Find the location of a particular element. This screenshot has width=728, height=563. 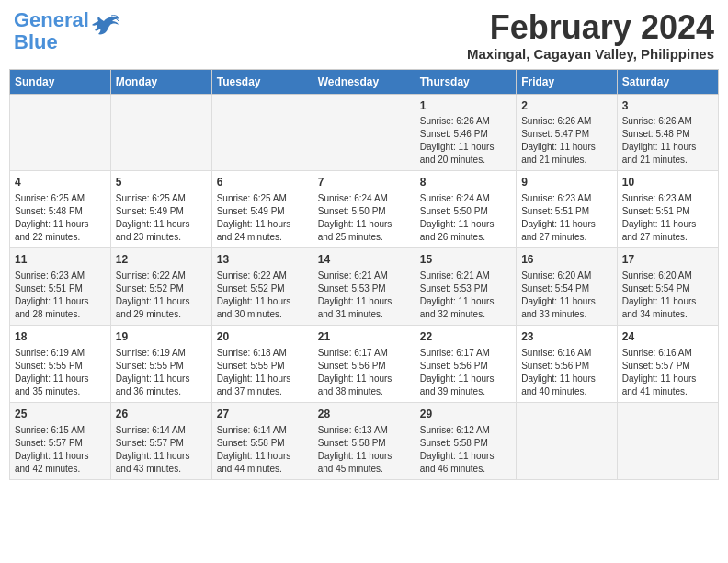

week-row-5: 25Sunrise: 6:15 AM Sunset: 5:57 PM Dayli… is located at coordinates (364, 441).